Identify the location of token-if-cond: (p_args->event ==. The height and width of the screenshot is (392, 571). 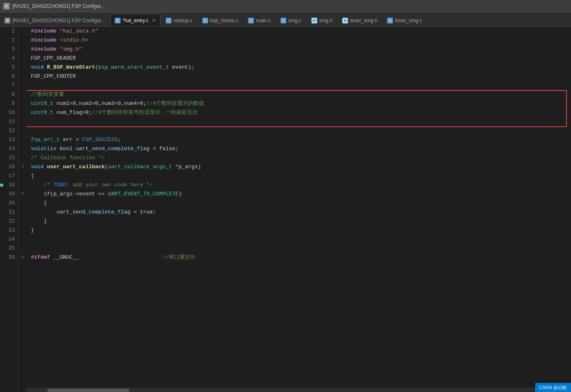
(79, 194).